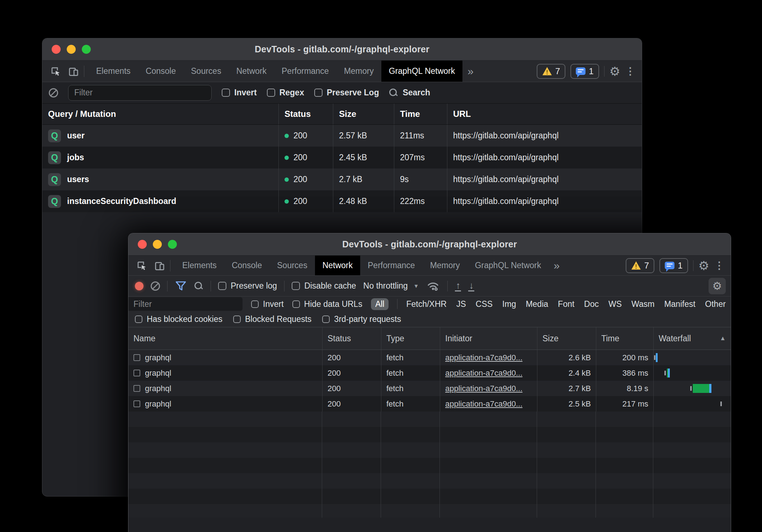  Describe the element at coordinates (509, 304) in the screenshot. I see `filter-type-img: Img` at that location.